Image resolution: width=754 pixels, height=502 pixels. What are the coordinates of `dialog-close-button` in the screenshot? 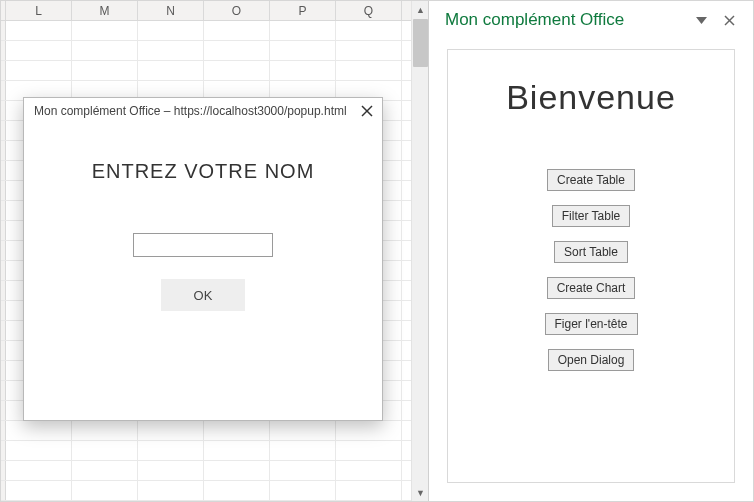 It's located at (367, 111).